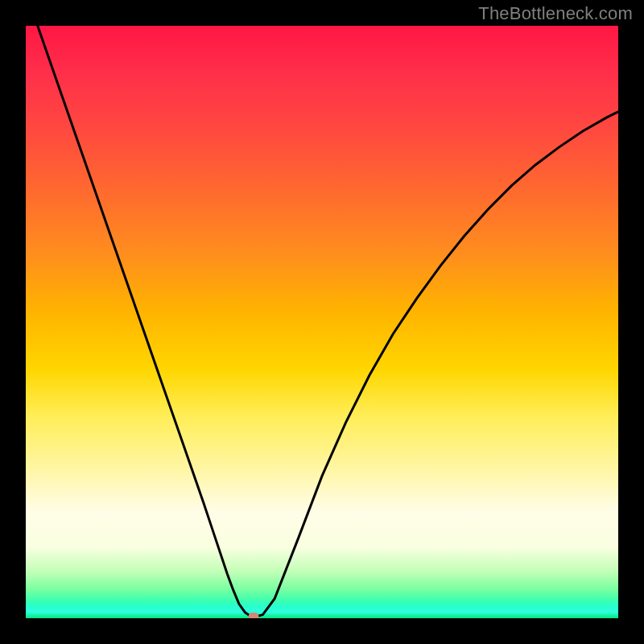 This screenshot has width=644, height=644. Describe the element at coordinates (555, 14) in the screenshot. I see `watermark-text: TheBottleneck.com` at that location.